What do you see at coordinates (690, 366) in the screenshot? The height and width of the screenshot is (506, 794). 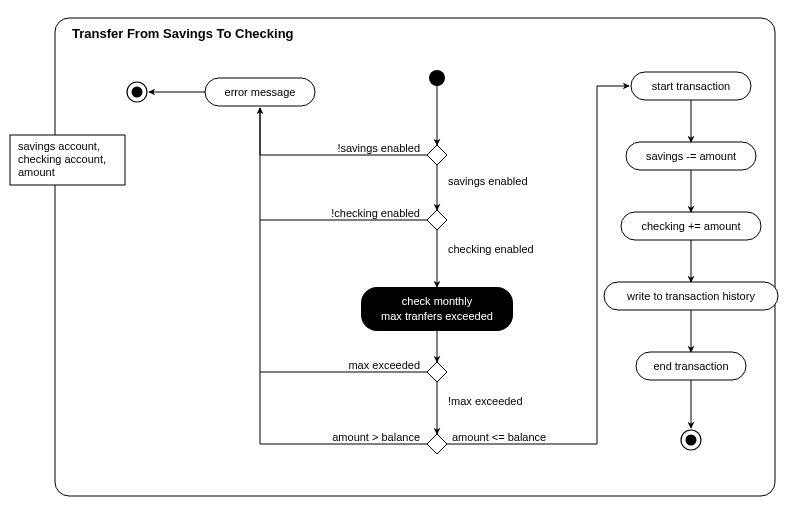 I see `svg-text: end transaction` at bounding box center [690, 366].